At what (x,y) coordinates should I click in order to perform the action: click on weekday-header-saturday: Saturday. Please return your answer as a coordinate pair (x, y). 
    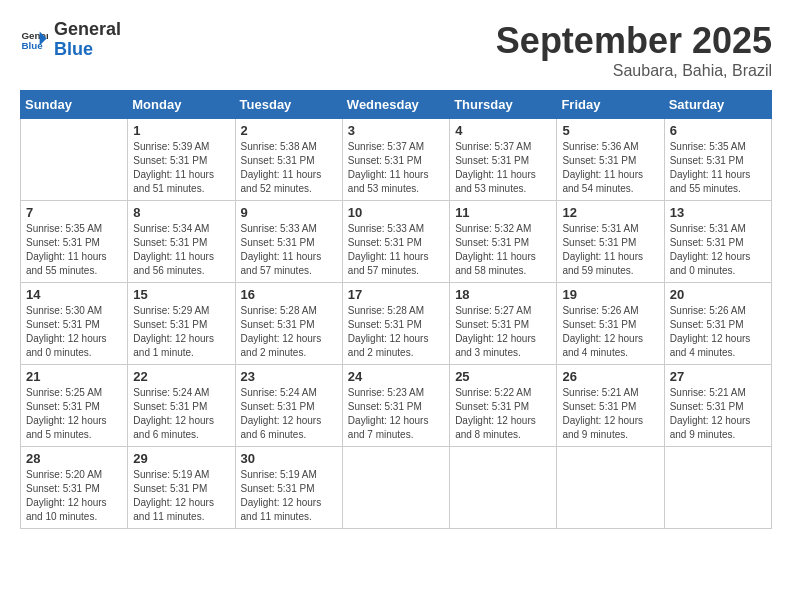
    Looking at the image, I should click on (718, 105).